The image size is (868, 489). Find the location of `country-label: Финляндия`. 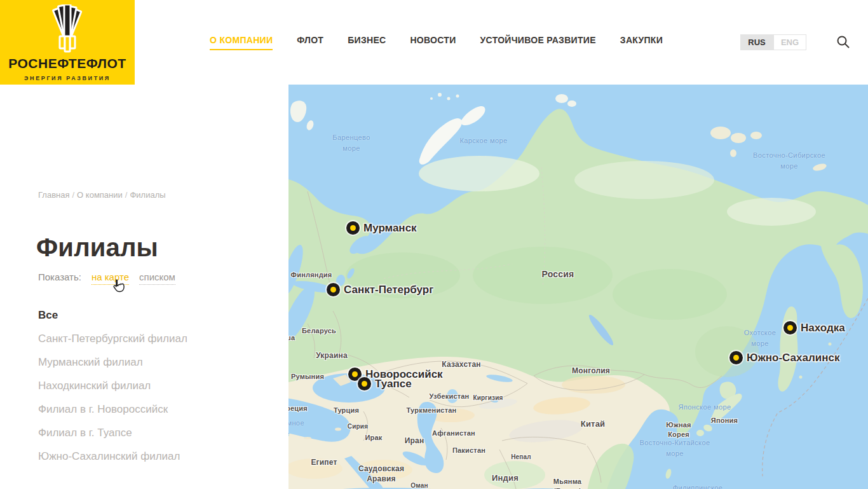

country-label: Финляндия is located at coordinates (311, 275).